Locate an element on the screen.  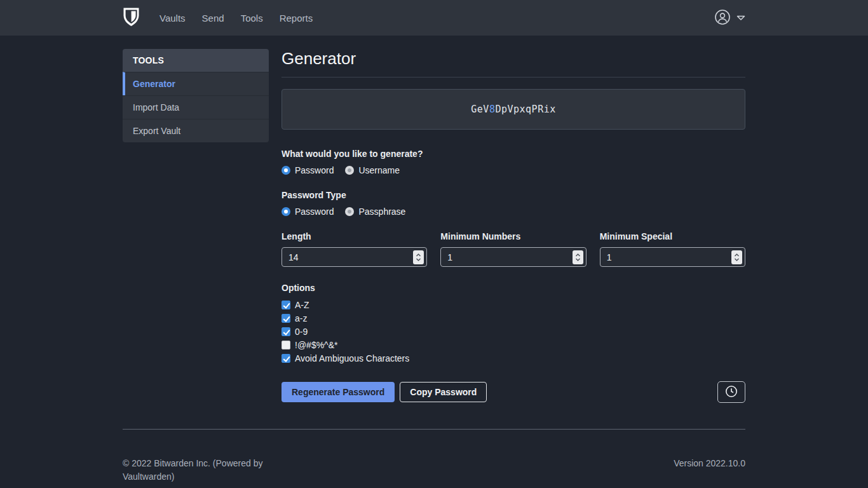
avatar-person-icon is located at coordinates (722, 18).